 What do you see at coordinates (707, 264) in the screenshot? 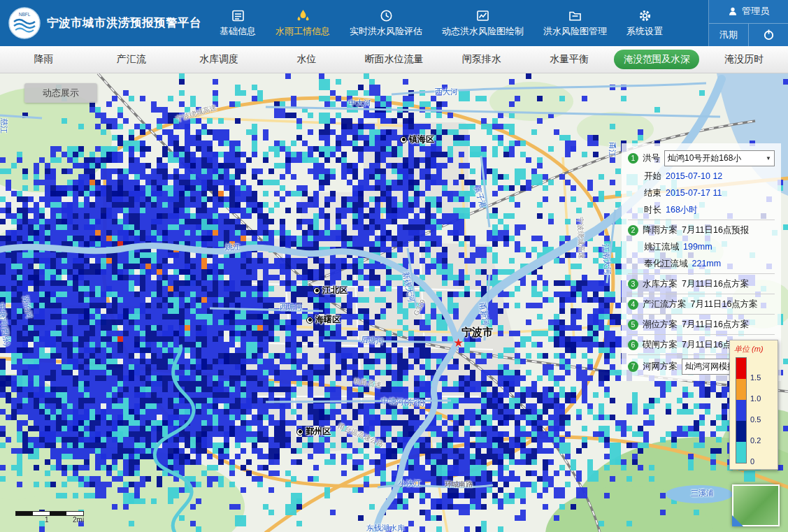
I see `fenghuajiang-basin-value: 221mm` at bounding box center [707, 264].